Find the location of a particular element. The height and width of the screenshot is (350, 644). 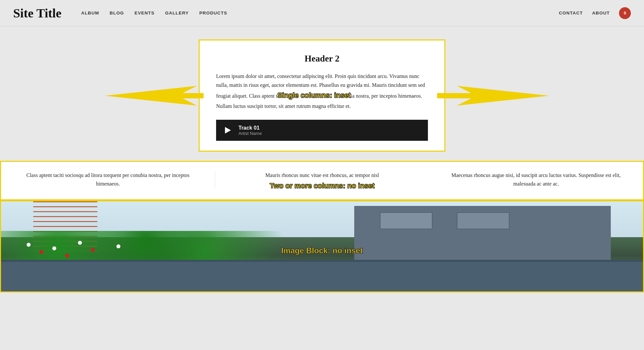

site-header: Site Title ALBUM BLOG EVENTS GALLERY PRO… is located at coordinates (322, 13).